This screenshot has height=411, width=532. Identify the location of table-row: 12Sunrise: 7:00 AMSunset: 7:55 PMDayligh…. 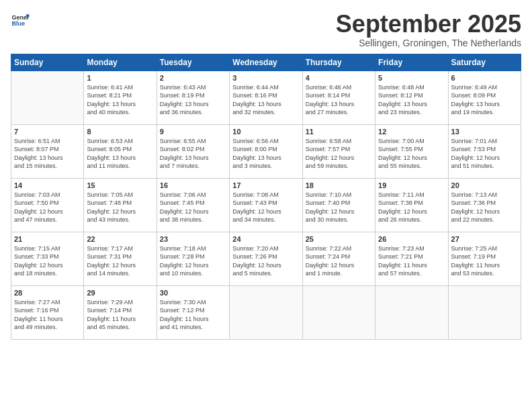
(412, 151).